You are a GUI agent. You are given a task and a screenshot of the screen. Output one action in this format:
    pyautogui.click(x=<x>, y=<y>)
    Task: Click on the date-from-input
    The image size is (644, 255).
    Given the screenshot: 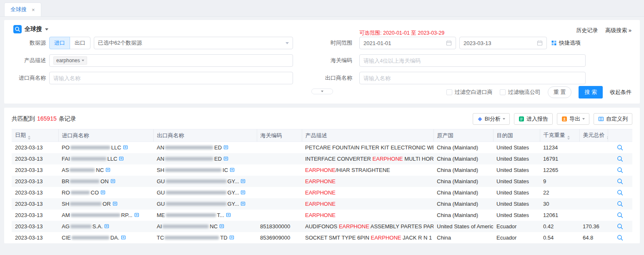 What is the action you would take?
    pyautogui.click(x=403, y=43)
    